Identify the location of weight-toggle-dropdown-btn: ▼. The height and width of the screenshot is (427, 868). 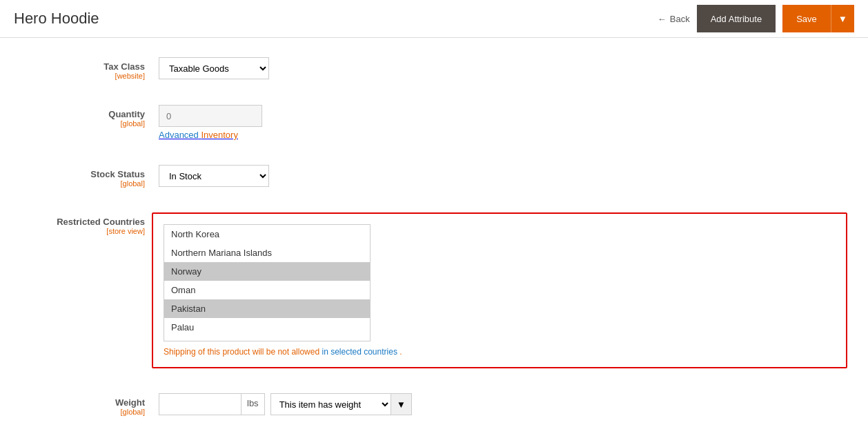
(402, 404).